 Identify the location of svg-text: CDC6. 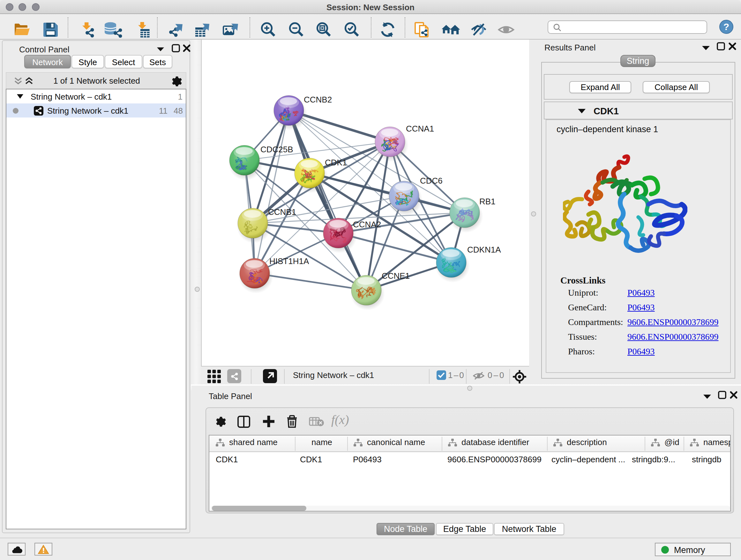
(431, 181).